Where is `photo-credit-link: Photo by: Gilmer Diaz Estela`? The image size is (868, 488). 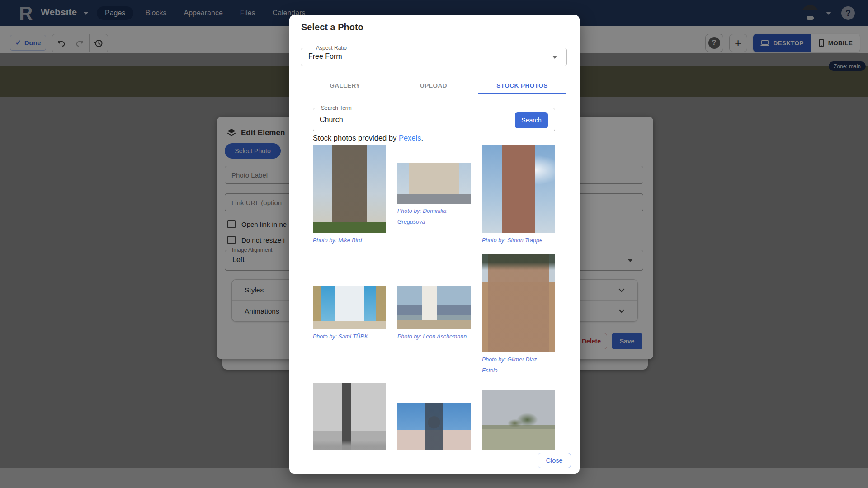
photo-credit-link: Photo by: Gilmer Diaz Estela is located at coordinates (516, 365).